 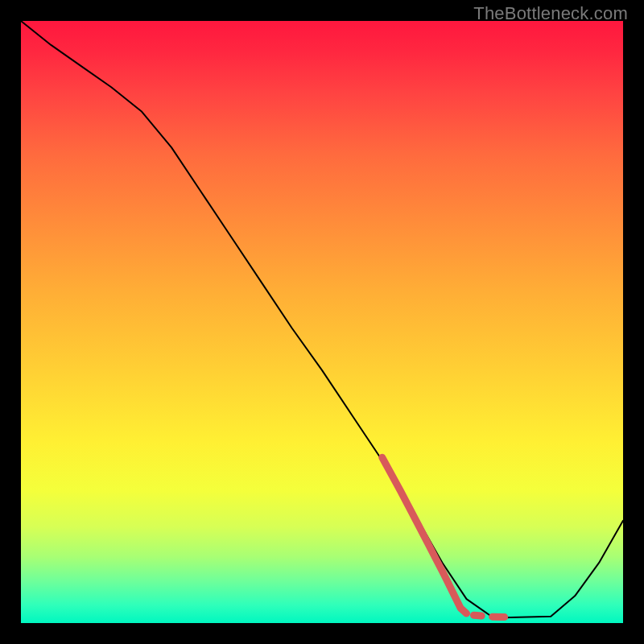 I want to click on series-highlight, so click(x=425, y=535).